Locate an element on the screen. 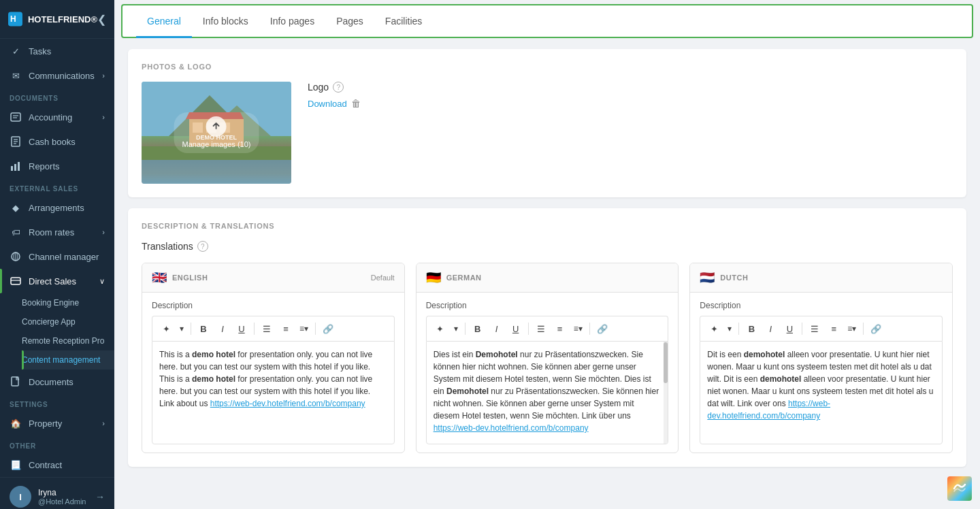 Image resolution: width=980 pixels, height=509 pixels. room-rates-chevron-icon: › is located at coordinates (103, 232).